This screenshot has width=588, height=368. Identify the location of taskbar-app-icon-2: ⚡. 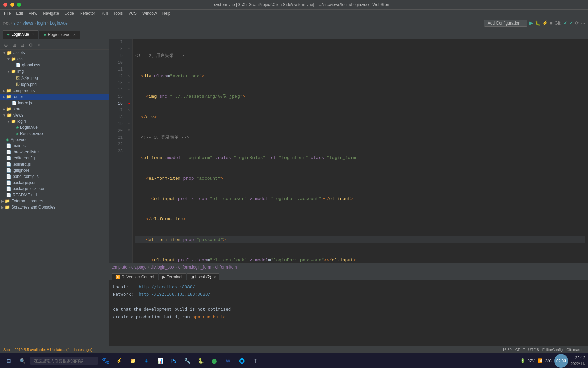
(119, 361).